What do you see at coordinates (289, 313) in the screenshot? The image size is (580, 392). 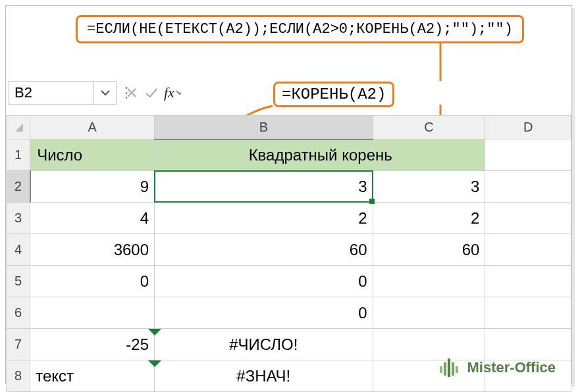 I see `row-6: 6 0` at bounding box center [289, 313].